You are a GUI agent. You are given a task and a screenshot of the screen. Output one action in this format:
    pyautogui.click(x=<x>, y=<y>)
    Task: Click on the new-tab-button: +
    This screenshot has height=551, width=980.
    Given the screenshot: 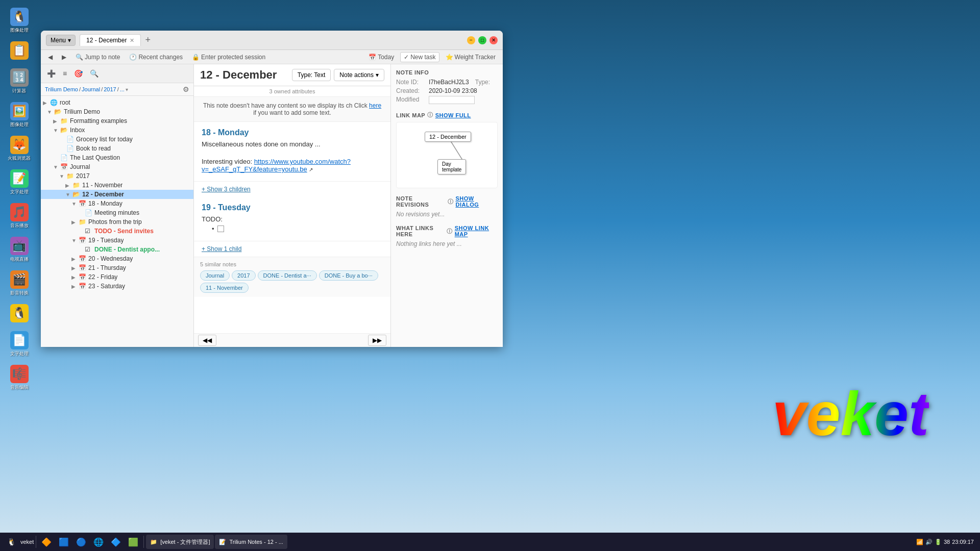 What is the action you would take?
    pyautogui.click(x=148, y=40)
    